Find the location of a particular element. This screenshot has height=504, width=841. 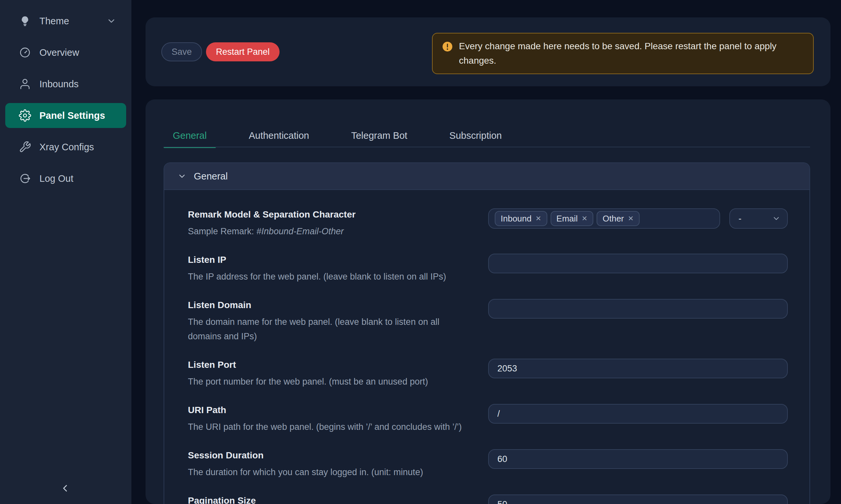

warning-alert-text: Every change made here needs to be saved… is located at coordinates (632, 54).